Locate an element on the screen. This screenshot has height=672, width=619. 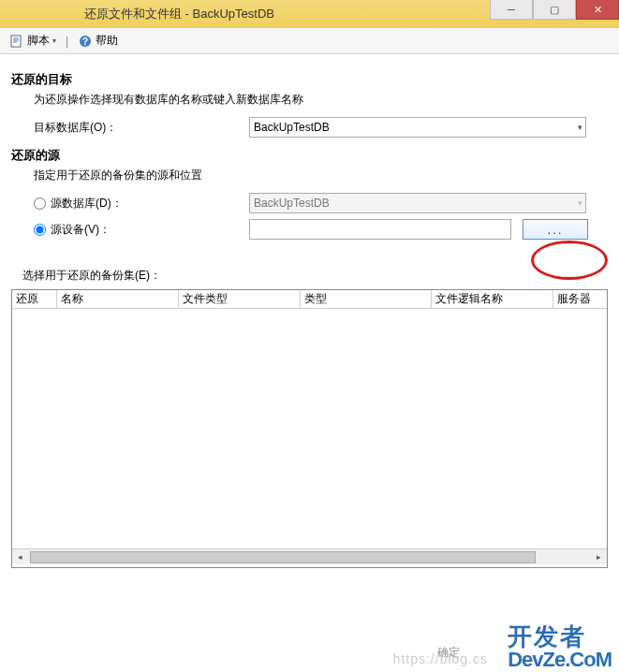
target-section-title: 还原的目标 is located at coordinates (309, 80).